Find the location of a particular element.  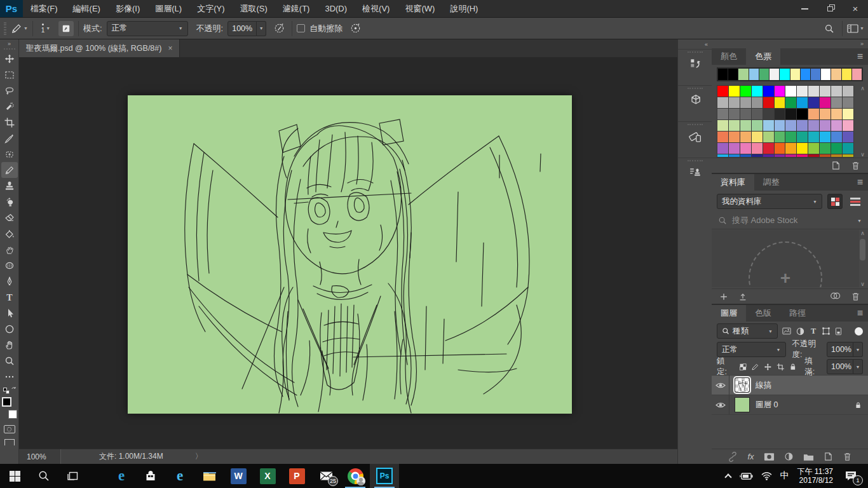

dock-panel-device-preview is located at coordinates (695, 140).